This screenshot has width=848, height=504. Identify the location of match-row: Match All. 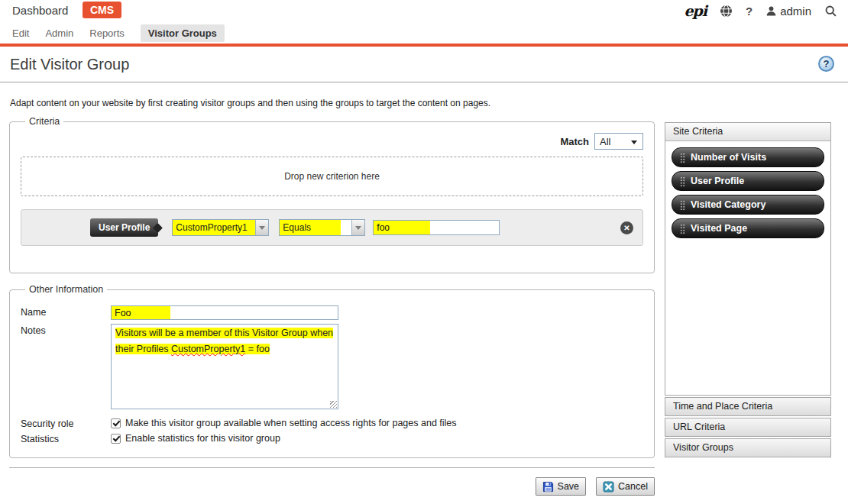
(332, 141).